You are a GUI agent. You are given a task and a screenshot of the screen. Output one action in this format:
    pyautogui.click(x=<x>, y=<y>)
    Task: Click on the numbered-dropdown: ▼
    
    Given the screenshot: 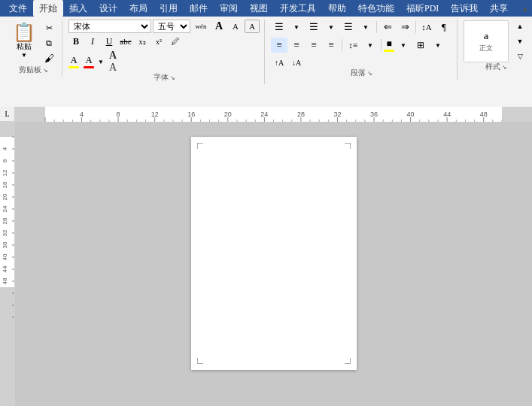 What is the action you would take?
    pyautogui.click(x=331, y=27)
    